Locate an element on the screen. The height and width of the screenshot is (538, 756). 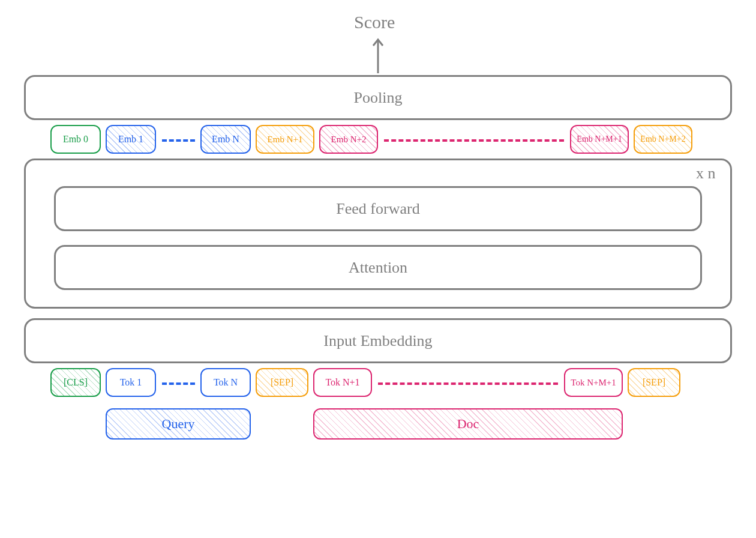
tok-nm1: Tok N+M+1 is located at coordinates (593, 382).